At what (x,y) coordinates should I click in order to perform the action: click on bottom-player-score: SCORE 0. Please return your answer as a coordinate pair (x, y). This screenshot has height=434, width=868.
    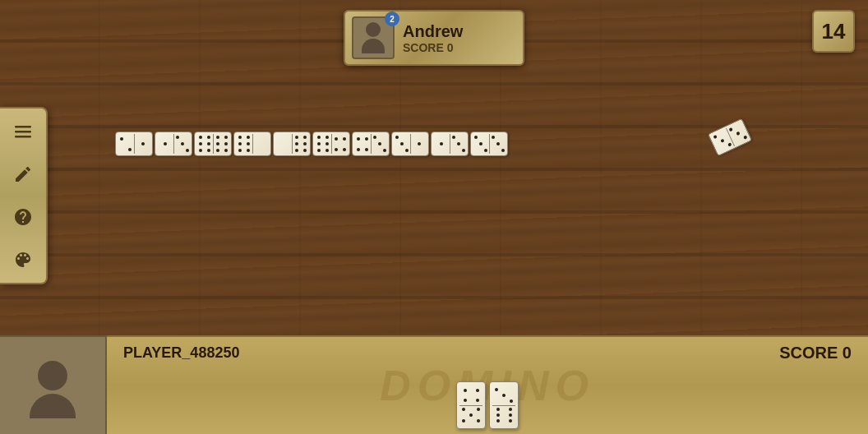
    Looking at the image, I should click on (815, 353).